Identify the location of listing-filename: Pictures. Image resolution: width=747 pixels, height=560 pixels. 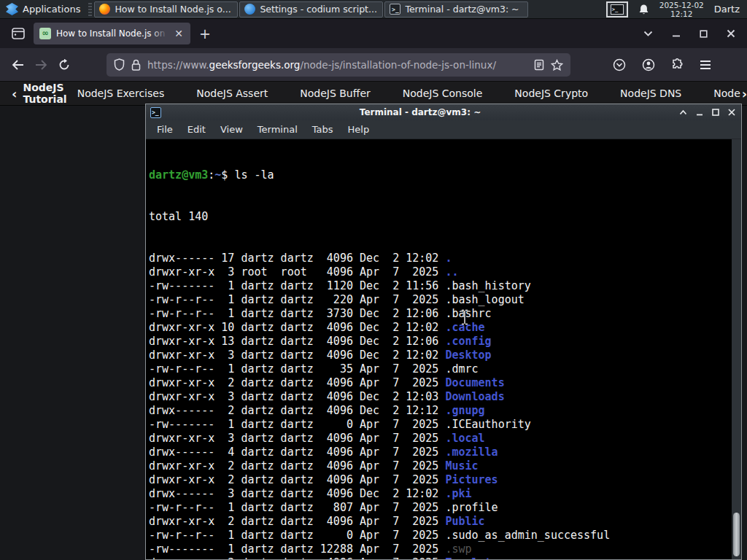
(471, 480).